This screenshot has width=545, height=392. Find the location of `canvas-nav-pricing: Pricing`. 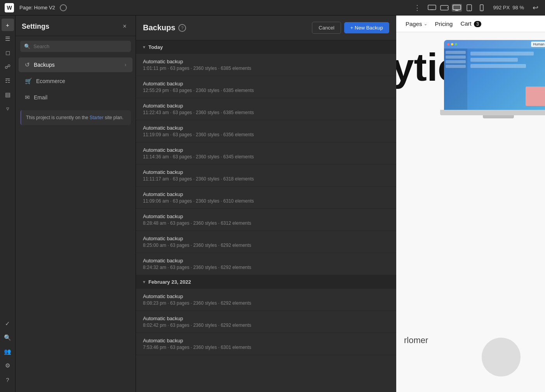

canvas-nav-pricing: Pricing is located at coordinates (444, 24).